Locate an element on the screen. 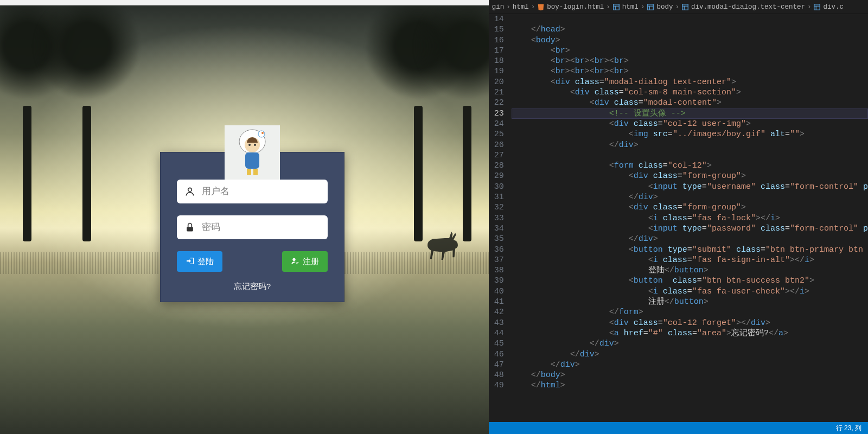 This screenshot has width=868, height=434. user-check-icon is located at coordinates (295, 261).